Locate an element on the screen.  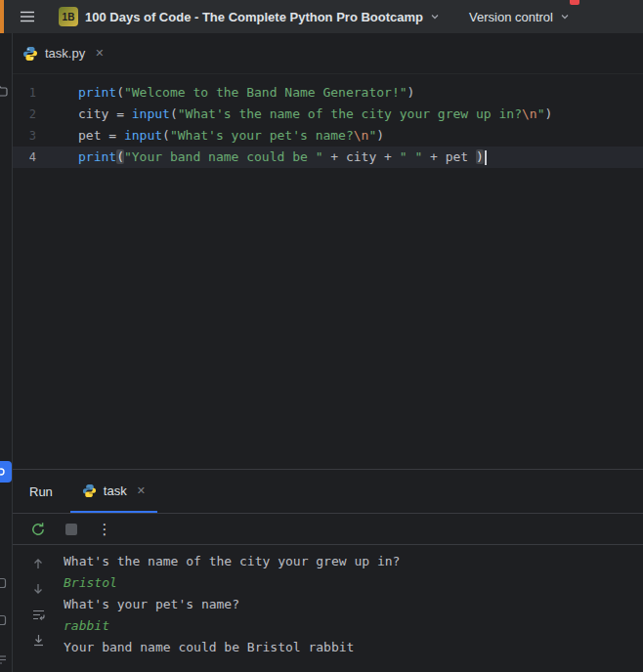
console-line: rabbit is located at coordinates (354, 626).